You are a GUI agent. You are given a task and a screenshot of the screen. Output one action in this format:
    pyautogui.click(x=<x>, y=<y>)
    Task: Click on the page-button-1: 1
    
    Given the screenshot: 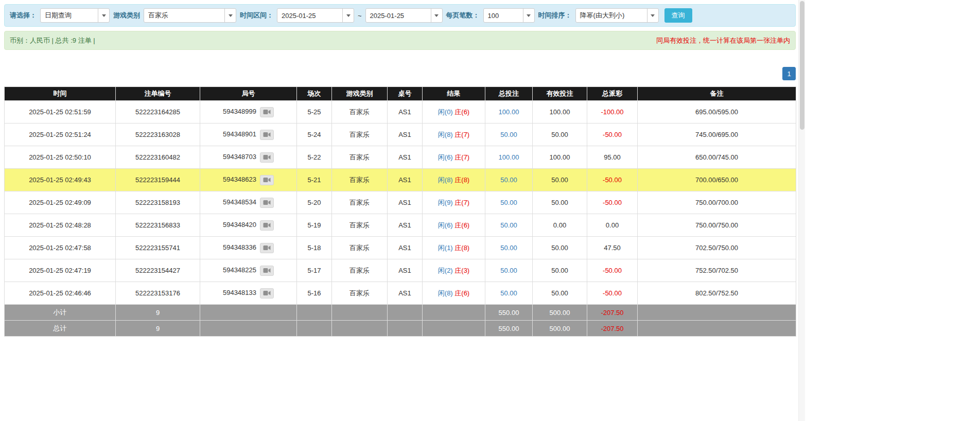 What is the action you would take?
    pyautogui.click(x=789, y=74)
    